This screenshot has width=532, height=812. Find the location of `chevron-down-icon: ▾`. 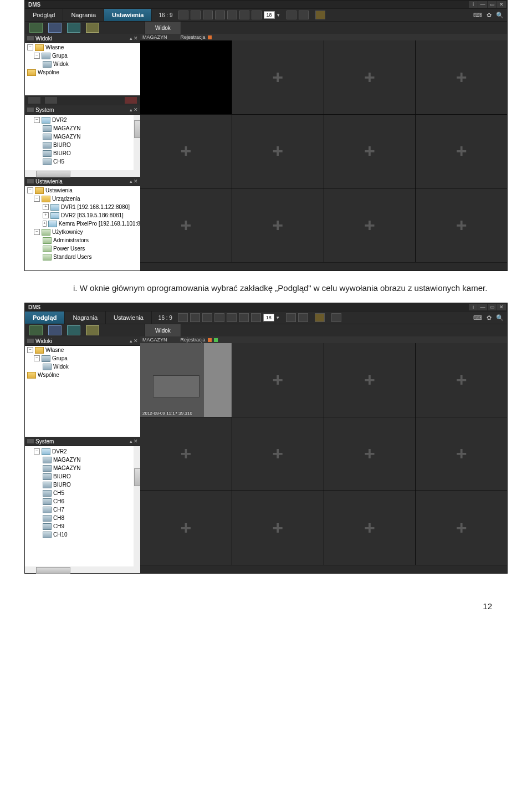

chevron-down-icon: ▾ is located at coordinates (278, 15).